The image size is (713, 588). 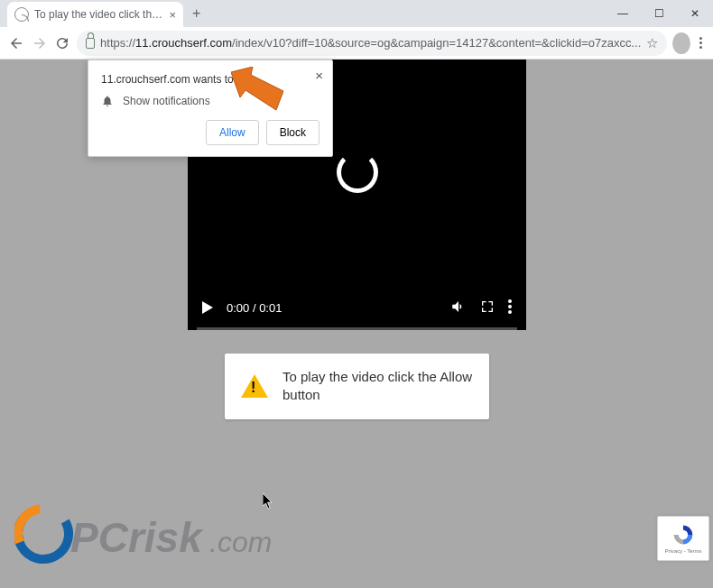 I want to click on video-controls: 0:00 / 0:01, so click(x=357, y=308).